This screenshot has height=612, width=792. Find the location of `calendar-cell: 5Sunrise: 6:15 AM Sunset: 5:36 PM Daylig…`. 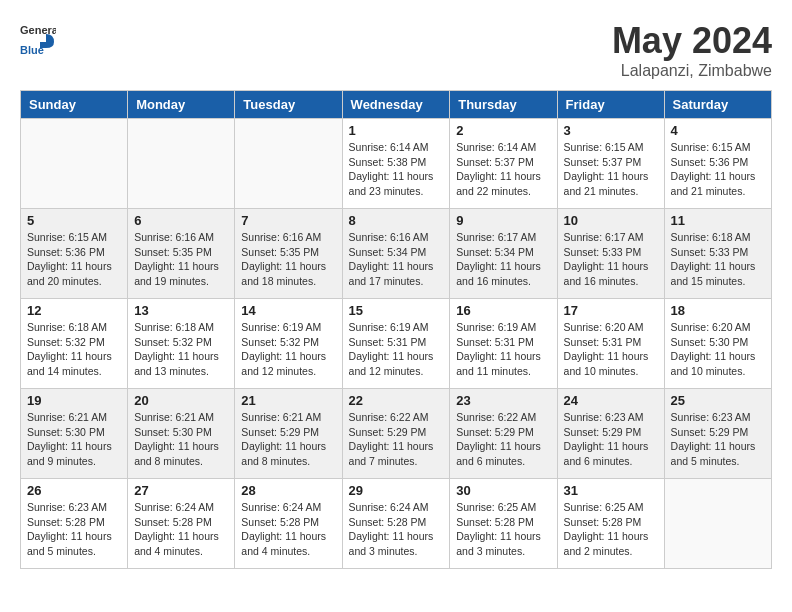

calendar-cell: 5Sunrise: 6:15 AM Sunset: 5:36 PM Daylig… is located at coordinates (74, 254).